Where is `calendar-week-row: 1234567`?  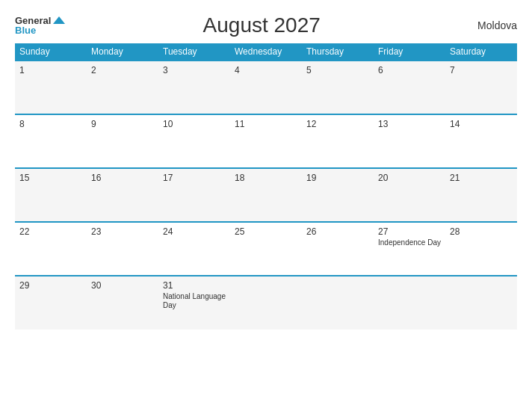
calendar-week-row: 1234567 is located at coordinates (266, 87).